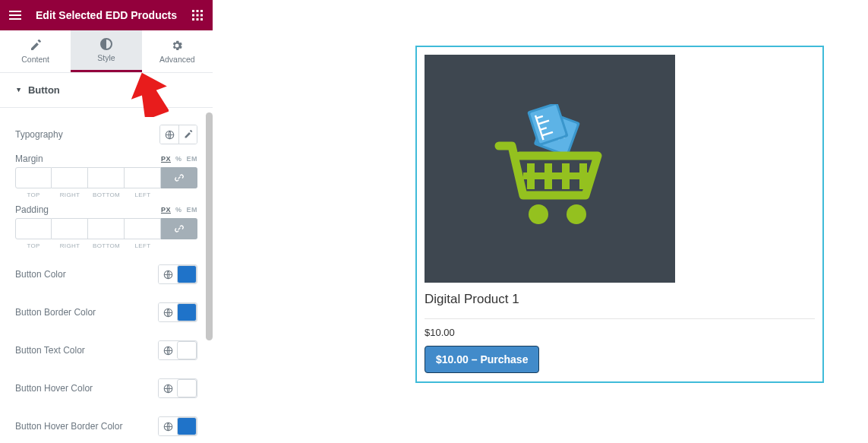 This screenshot has height=443, width=868. What do you see at coordinates (106, 178) in the screenshot?
I see `margin-bottom-input` at bounding box center [106, 178].